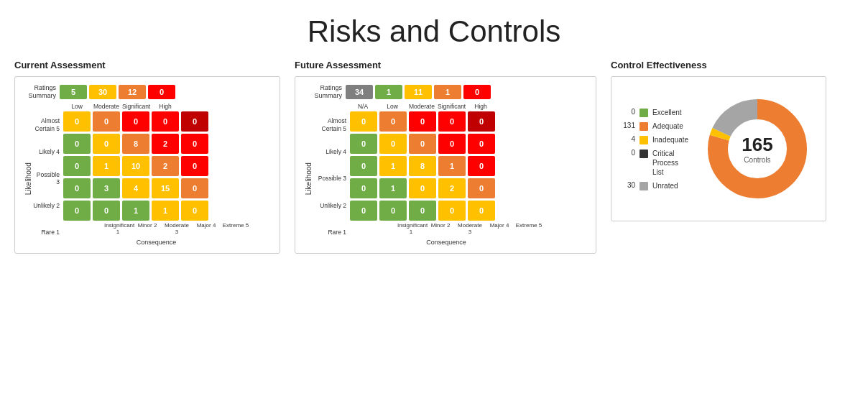 The image size is (868, 409). Describe the element at coordinates (445, 165) in the screenshot. I see `future-matrix-container: RatingsSummary 34 1 11 1 0 N/A Low Moder…` at that location.